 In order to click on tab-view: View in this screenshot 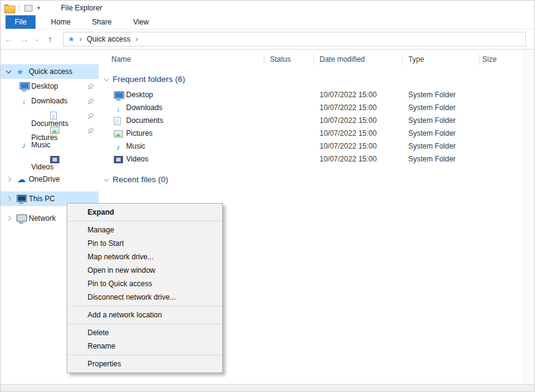, I will do `click(141, 22)`.